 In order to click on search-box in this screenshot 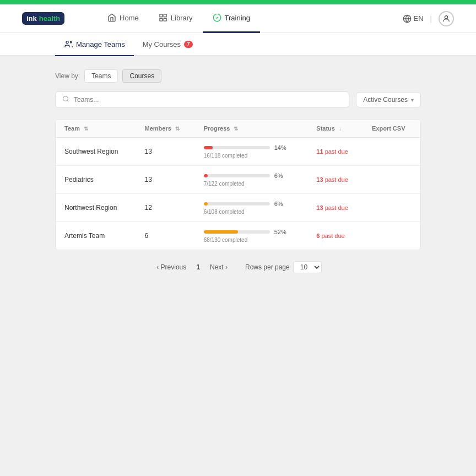, I will do `click(202, 100)`.